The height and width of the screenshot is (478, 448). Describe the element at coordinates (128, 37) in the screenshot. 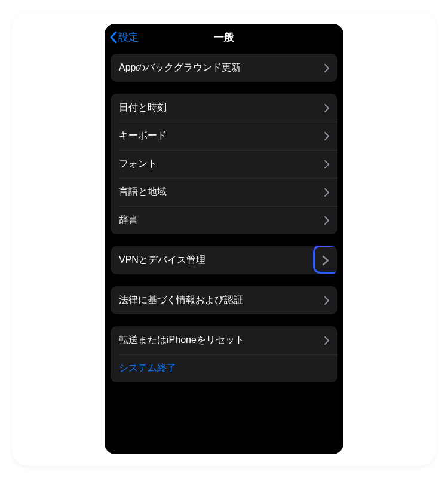

I see `nav-back-label: 設定` at that location.